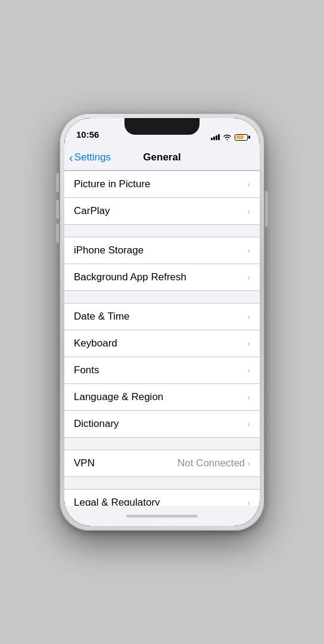  What do you see at coordinates (162, 250) in the screenshot?
I see `iphone-storage-item: iPhone Storage ›` at bounding box center [162, 250].